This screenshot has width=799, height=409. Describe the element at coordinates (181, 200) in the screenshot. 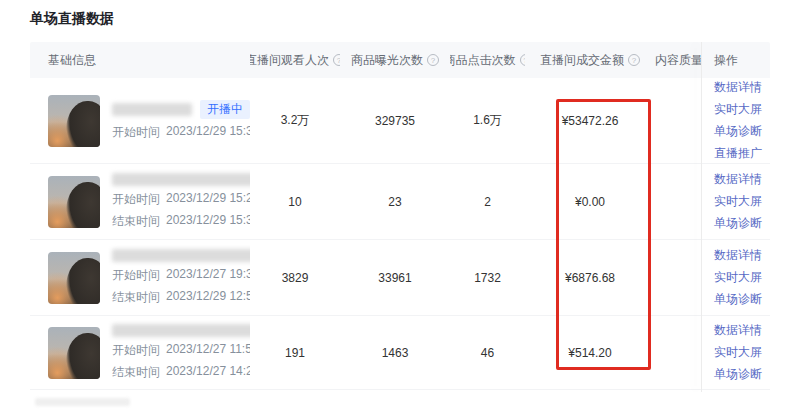

I see `start-time: 开始时间2023/12/29 15:27:13` at that location.